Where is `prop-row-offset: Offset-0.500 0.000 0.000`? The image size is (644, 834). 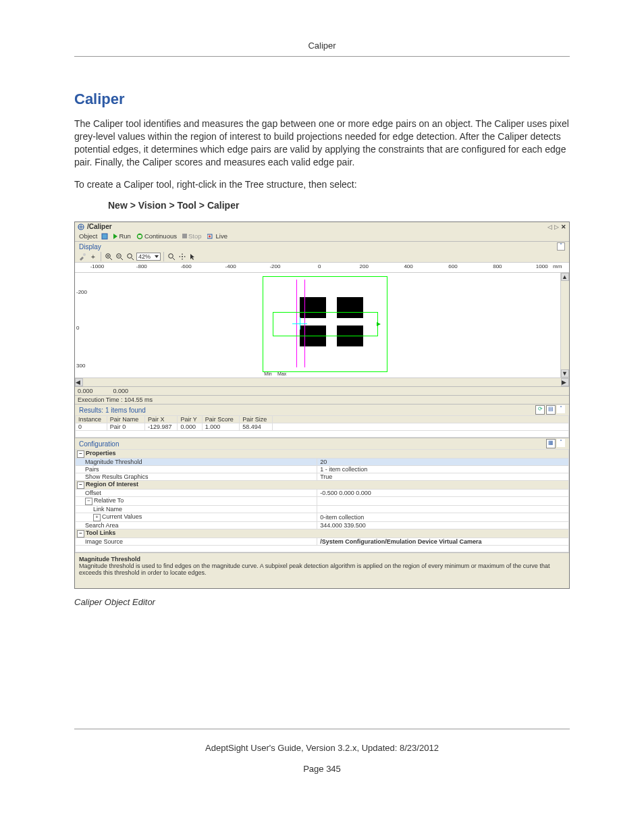 prop-row-offset: Offset-0.500 0.000 0.000 is located at coordinates (323, 493).